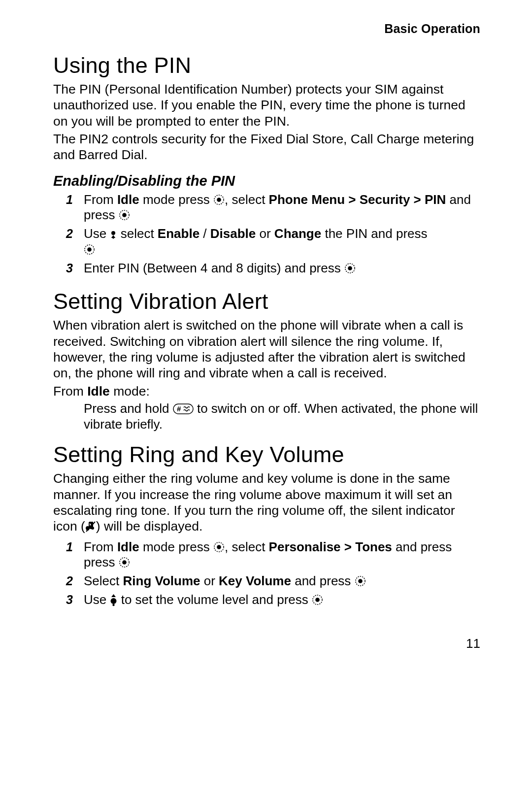 The height and width of the screenshot is (804, 532). Describe the element at coordinates (267, 66) in the screenshot. I see `heading-using-the-pin: Using the PIN` at that location.